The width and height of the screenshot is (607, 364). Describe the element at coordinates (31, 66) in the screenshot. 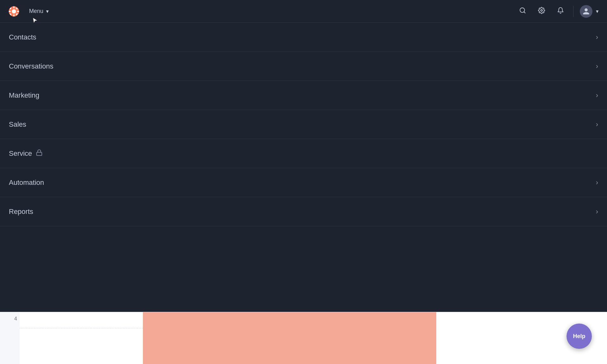

I see `conversations-label: Conversations` at that location.